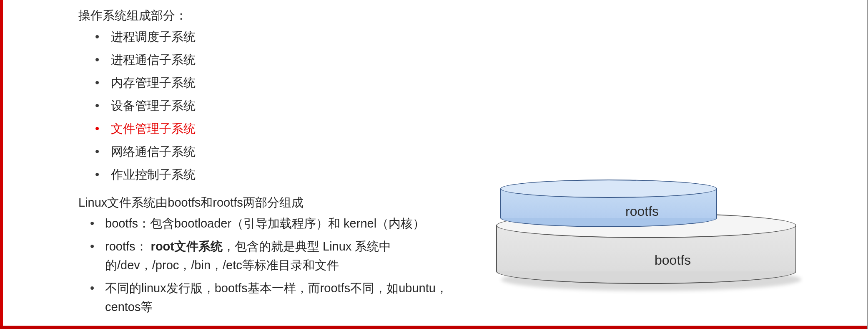 Image resolution: width=868 pixels, height=329 pixels. I want to click on fs-point-item: rootfs： root文件系统，包含的就是典型 Linux 系统中的/dev，…, so click(270, 256).